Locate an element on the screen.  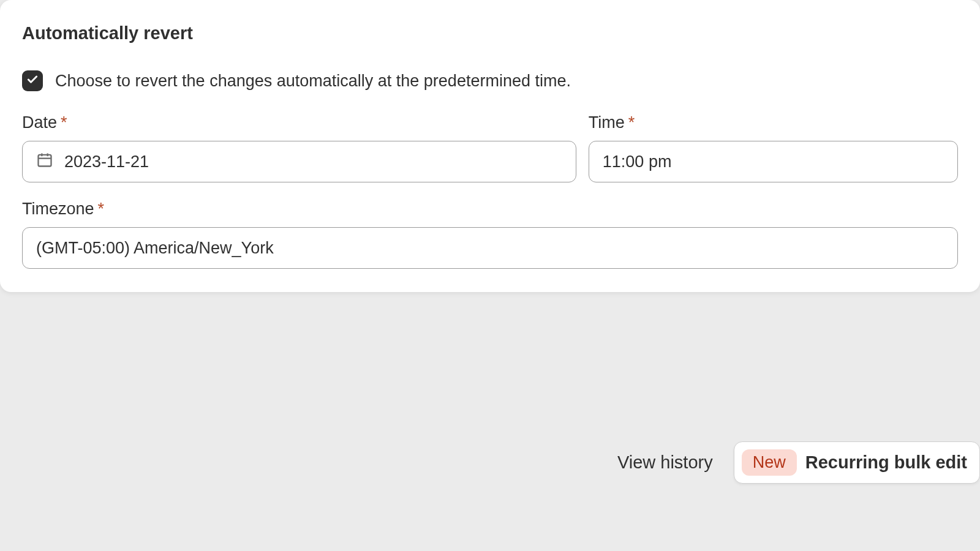
time-input: 11:00 pm is located at coordinates (773, 162).